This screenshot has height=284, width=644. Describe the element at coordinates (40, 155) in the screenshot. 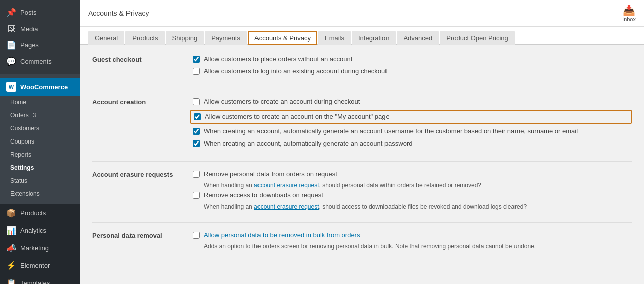

I see `sidebar-item-reports: Reports` at that location.